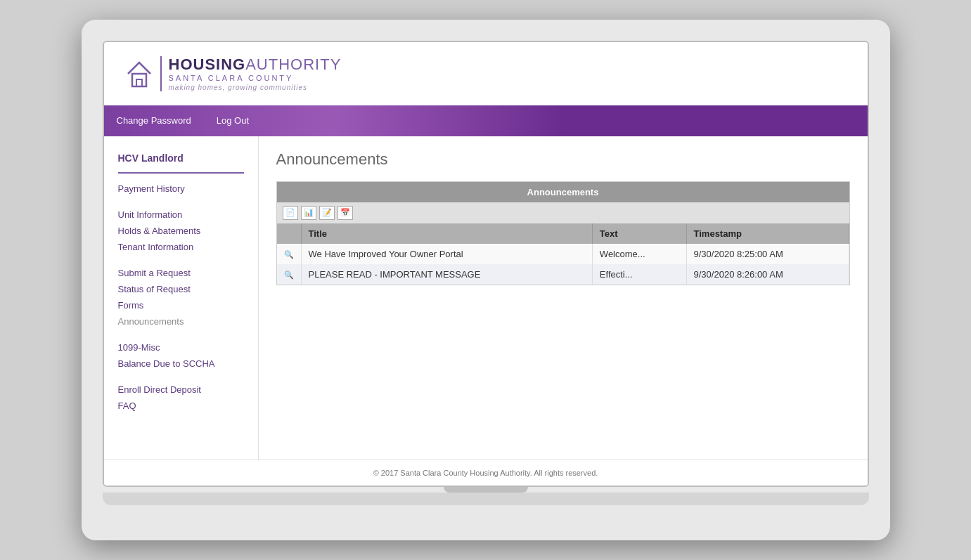 The image size is (971, 560). Describe the element at coordinates (139, 74) in the screenshot. I see `logo-house-icon` at that location.